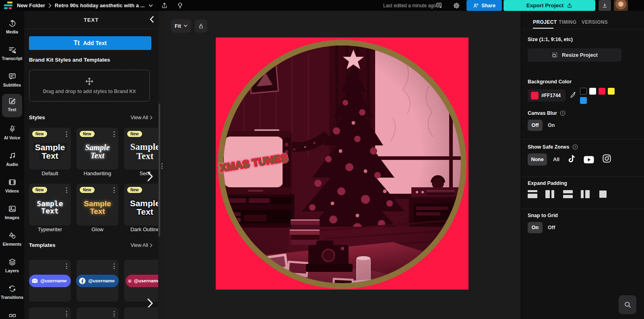 This screenshot has width=644, height=319. Describe the element at coordinates (159, 170) in the screenshot. I see `panel-scrollbar` at that location.